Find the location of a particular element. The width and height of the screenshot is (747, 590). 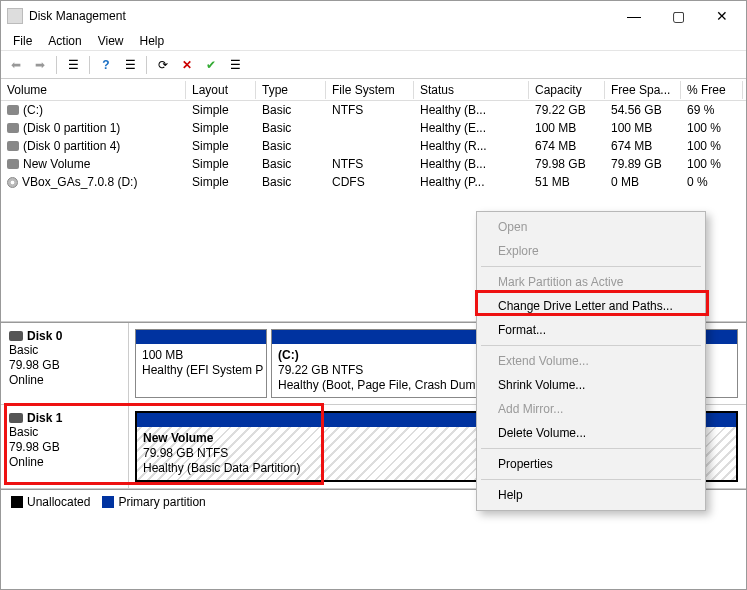

disk-header: Disk 1 Basic 79.98 GB Online is located at coordinates (65, 446).